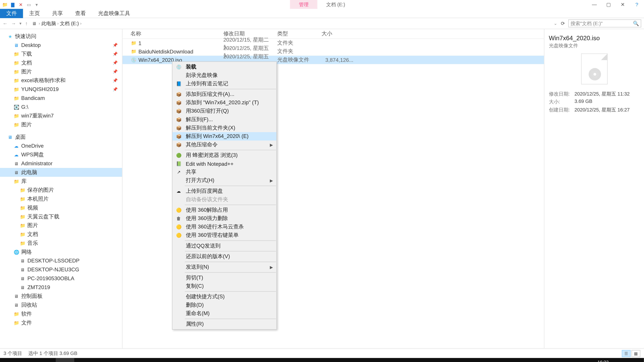 The image size is (644, 362). What do you see at coordinates (61, 163) in the screenshot?
I see `nav-item: 🖥Administrator` at bounding box center [61, 163].